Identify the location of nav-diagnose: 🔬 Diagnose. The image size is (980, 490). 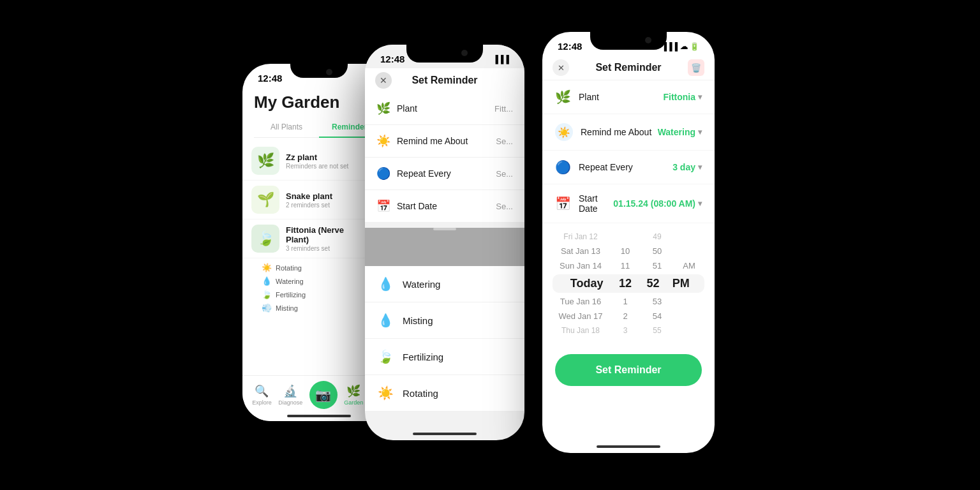
(290, 395).